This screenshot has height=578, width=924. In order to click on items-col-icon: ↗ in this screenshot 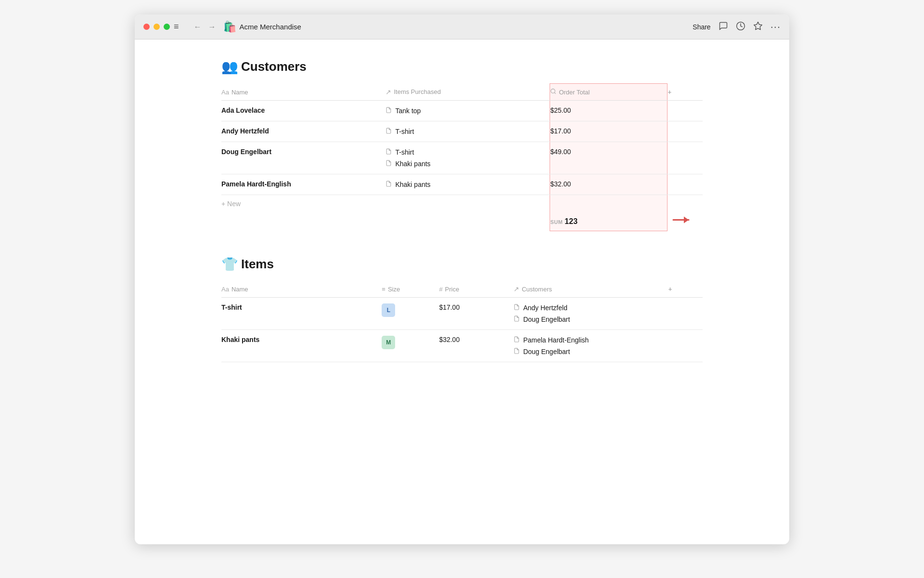, I will do `click(388, 92)`.